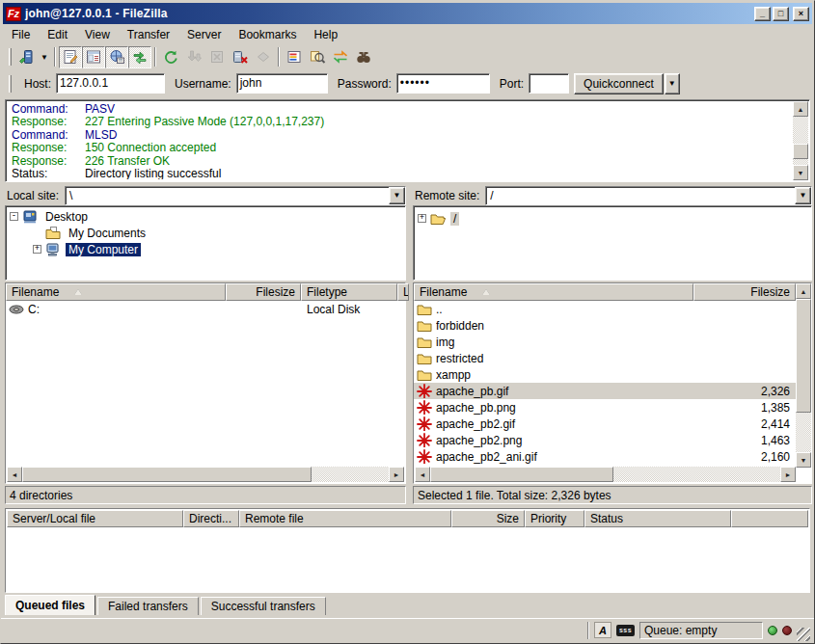 This screenshot has width=815, height=644. I want to click on synchronized-browsing-button, so click(340, 58).